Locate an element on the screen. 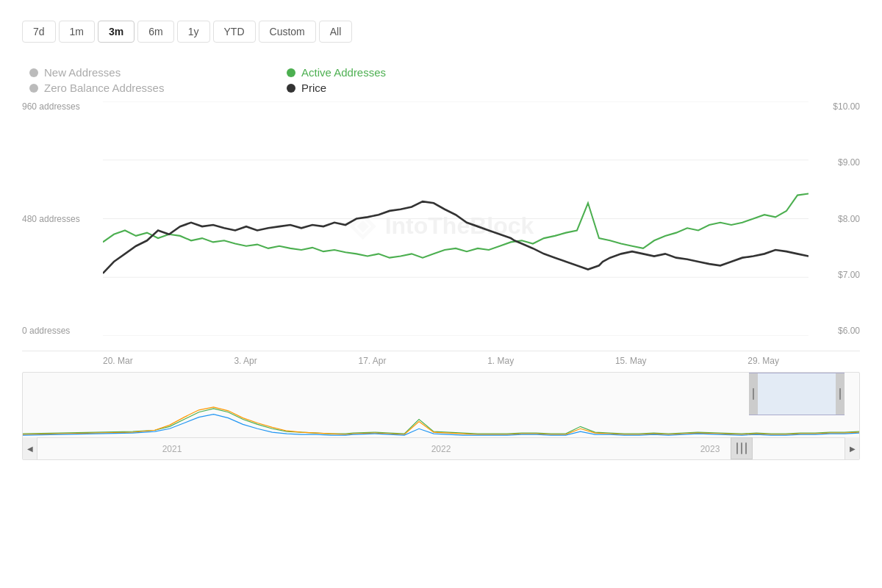 Image resolution: width=882 pixels, height=588 pixels. time-btn-1m: 1m is located at coordinates (76, 32).